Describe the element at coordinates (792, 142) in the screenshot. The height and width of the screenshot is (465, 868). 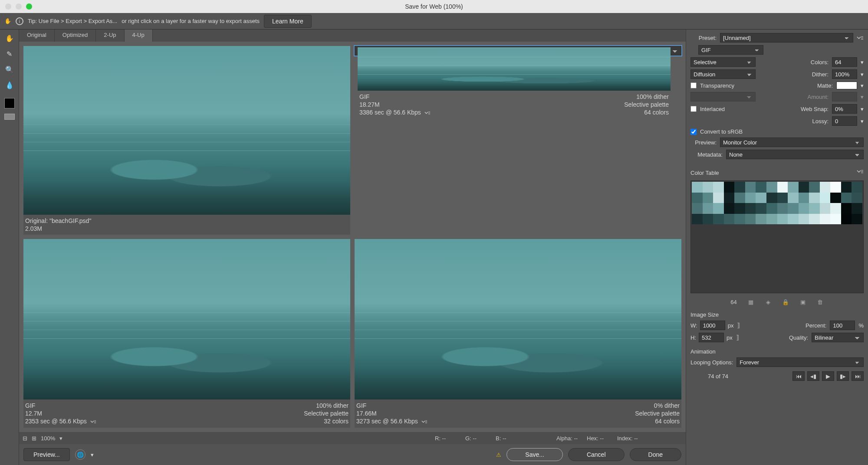
I see `preview-select: Monitor Color` at that location.